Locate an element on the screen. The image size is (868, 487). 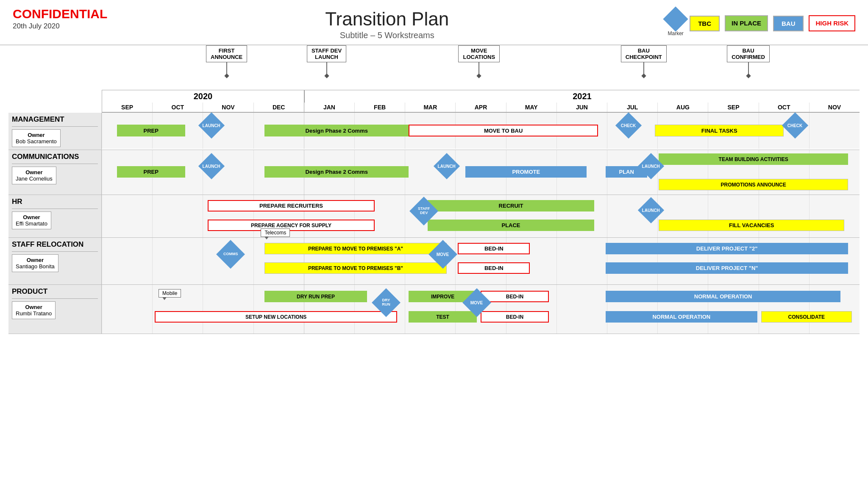
legend-bau-box: BAU is located at coordinates (788, 24).